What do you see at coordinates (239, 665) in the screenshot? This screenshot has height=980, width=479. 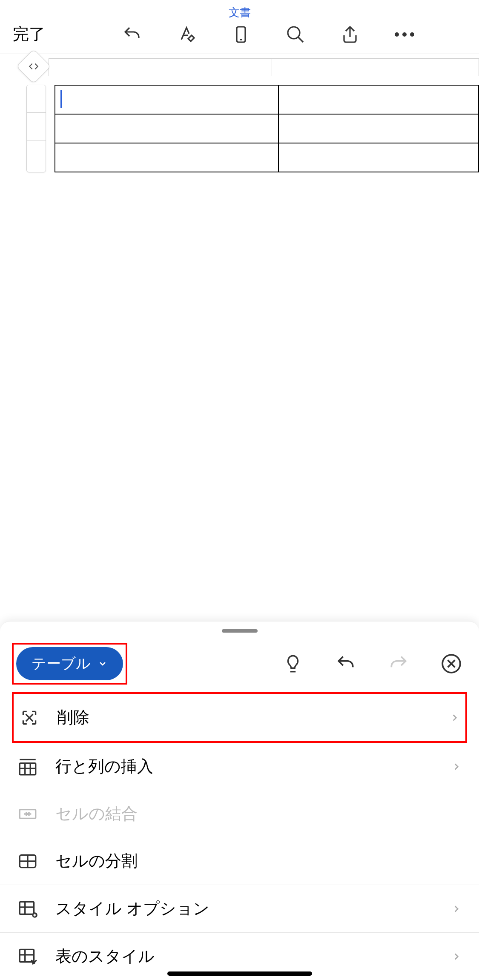 I see `panel-toolbar: テーブル` at bounding box center [239, 665].